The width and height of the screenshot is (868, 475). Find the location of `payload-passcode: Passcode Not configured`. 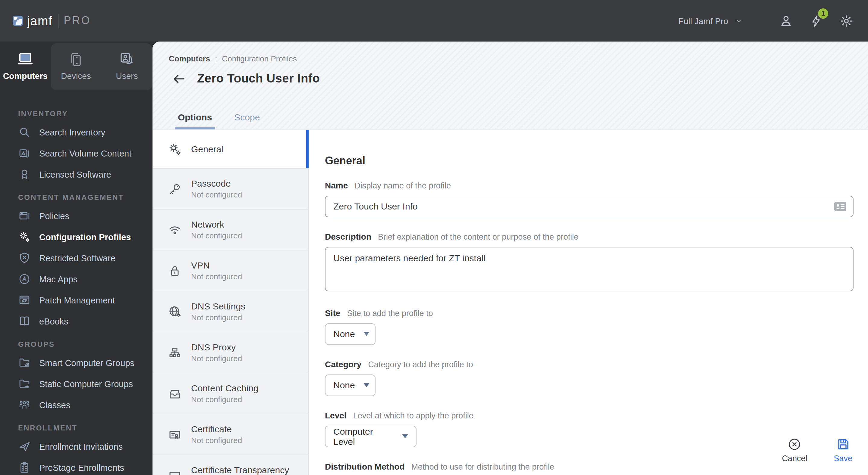

payload-passcode: Passcode Not configured is located at coordinates (230, 189).